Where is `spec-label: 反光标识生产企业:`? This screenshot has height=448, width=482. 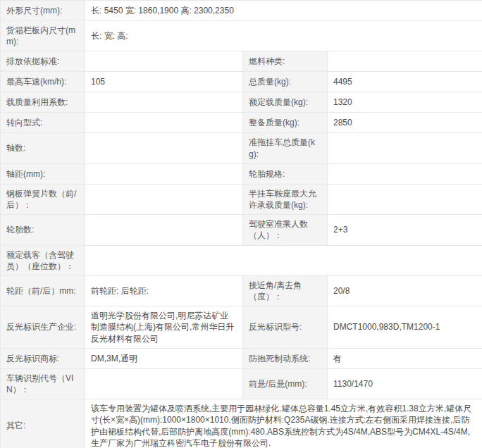
spec-label: 反光标识生产企业: is located at coordinates (43, 328).